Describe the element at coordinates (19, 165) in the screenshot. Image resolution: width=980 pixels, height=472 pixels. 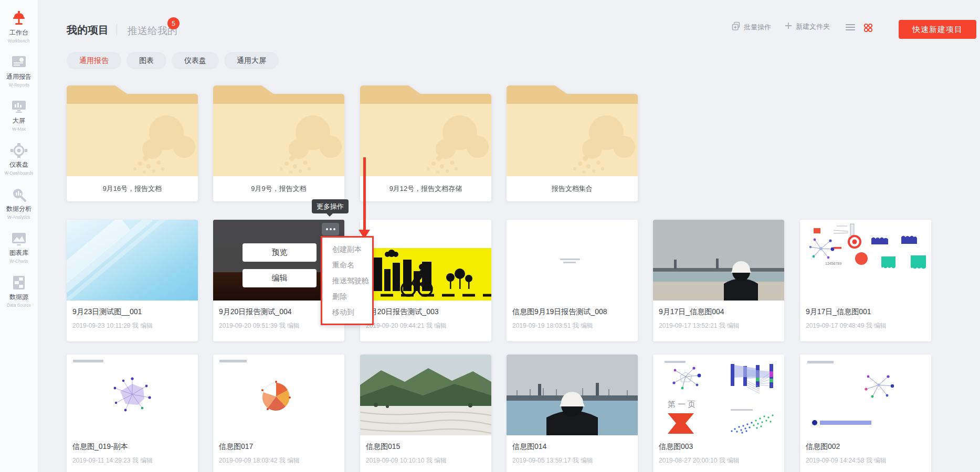
I see `sidebar-label: 仪表盘` at that location.